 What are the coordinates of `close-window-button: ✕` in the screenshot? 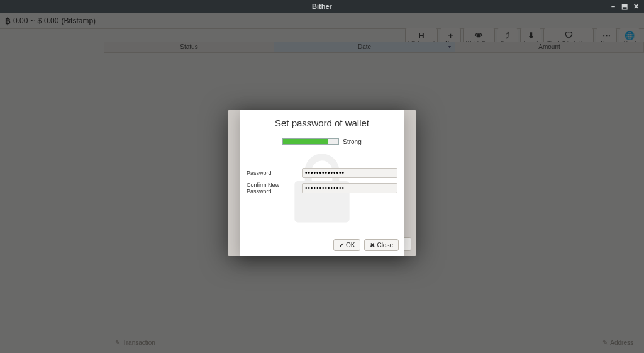 It's located at (636, 6).